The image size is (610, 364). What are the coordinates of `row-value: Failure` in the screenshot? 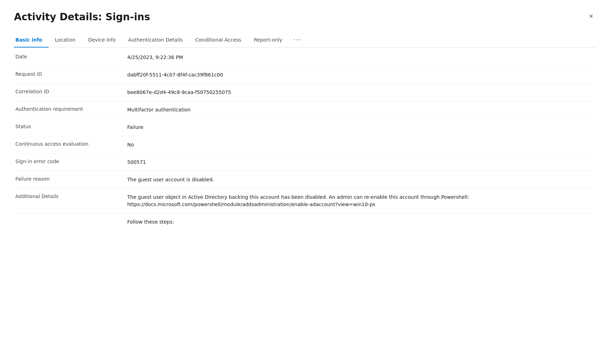 It's located at (361, 127).